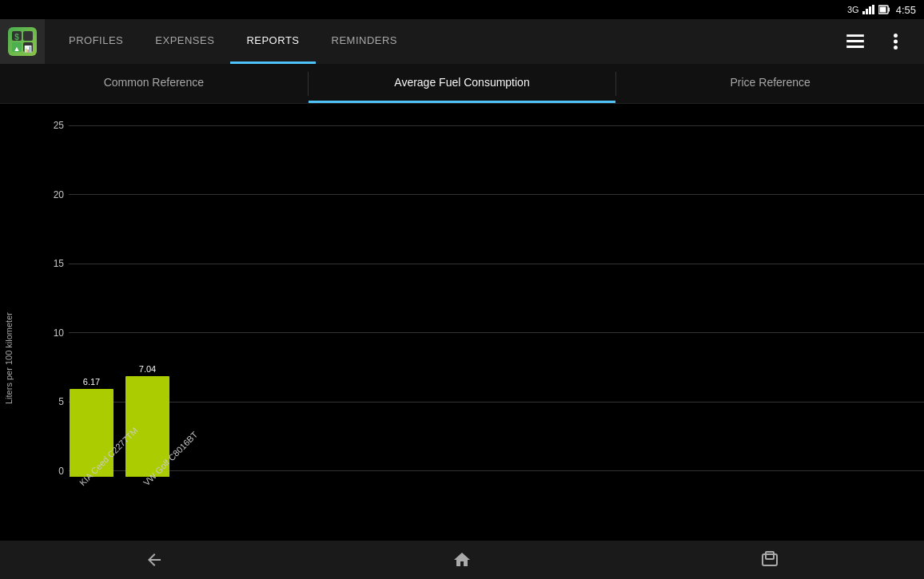 This screenshot has width=924, height=579. What do you see at coordinates (154, 560) in the screenshot?
I see `back-button` at bounding box center [154, 560].